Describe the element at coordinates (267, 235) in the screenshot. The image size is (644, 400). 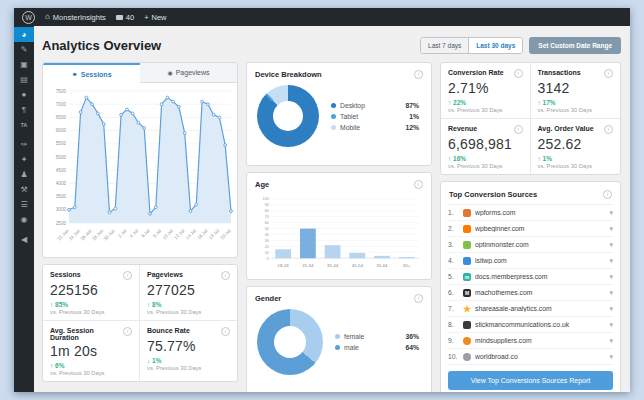
I see `svg-text: 40` at that location.